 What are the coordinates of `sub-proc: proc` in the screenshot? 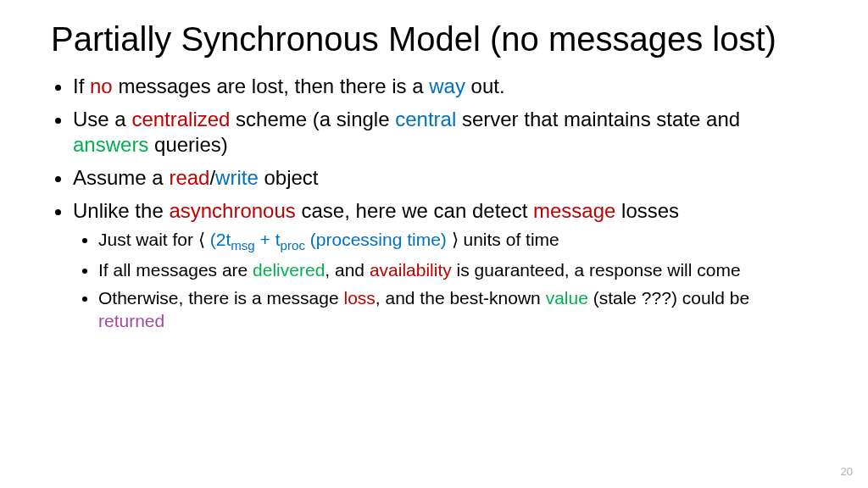 It's located at (293, 246).